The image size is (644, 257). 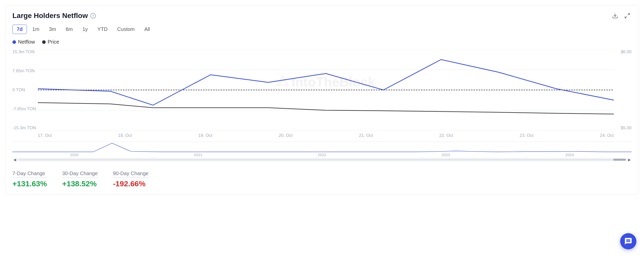 What do you see at coordinates (74, 155) in the screenshot?
I see `mini-x-2020: 2020` at bounding box center [74, 155].